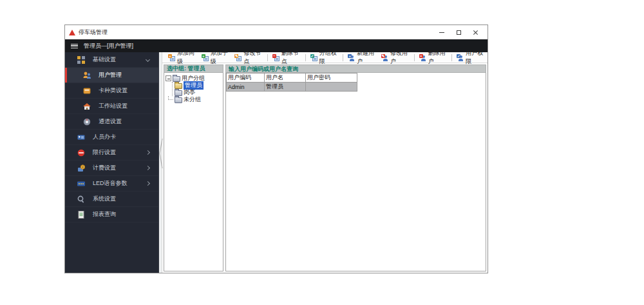 The height and width of the screenshot is (305, 644). What do you see at coordinates (104, 137) in the screenshot?
I see `sidebar-item-label: 人员办卡` at bounding box center [104, 137].